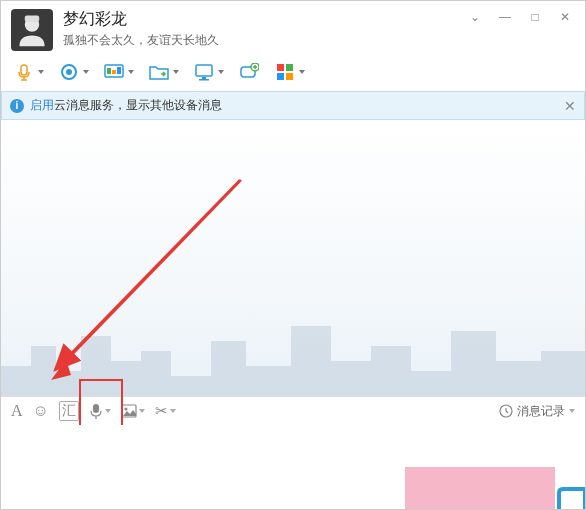  Describe the element at coordinates (570, 106) in the screenshot. I see `notification-close-button: ✕` at that location.